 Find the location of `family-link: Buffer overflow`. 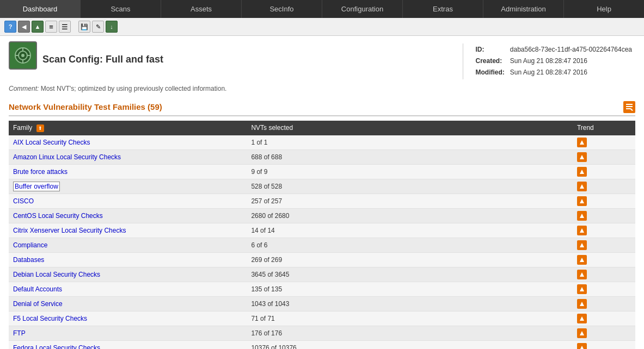

family-link: Buffer overflow is located at coordinates (36, 186).